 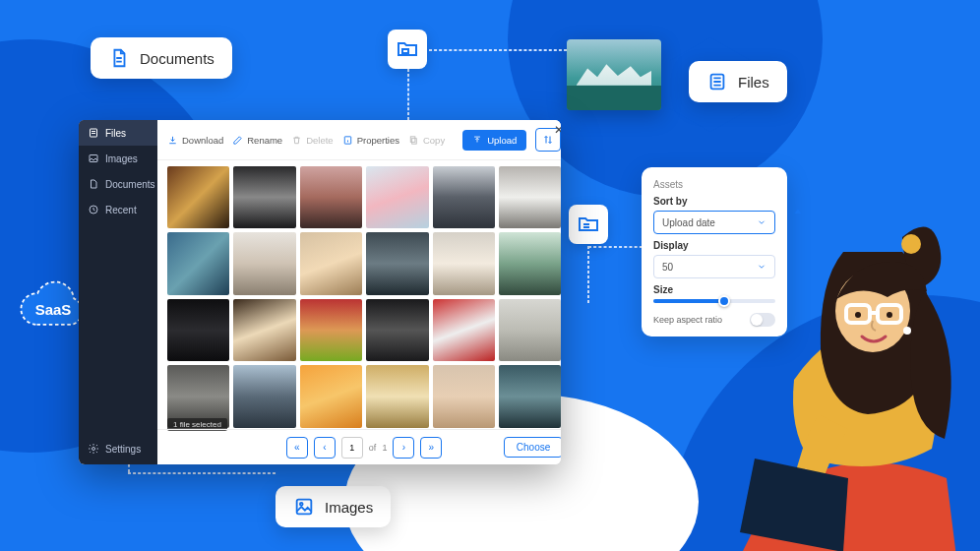 What do you see at coordinates (738, 82) in the screenshot?
I see `pill-files: Files` at bounding box center [738, 82].